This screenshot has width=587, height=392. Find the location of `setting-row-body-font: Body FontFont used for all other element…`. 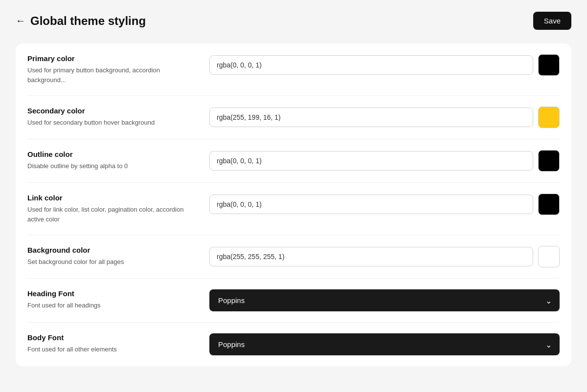

setting-row-body-font: Body FontFont used for all other element… is located at coordinates (294, 344).